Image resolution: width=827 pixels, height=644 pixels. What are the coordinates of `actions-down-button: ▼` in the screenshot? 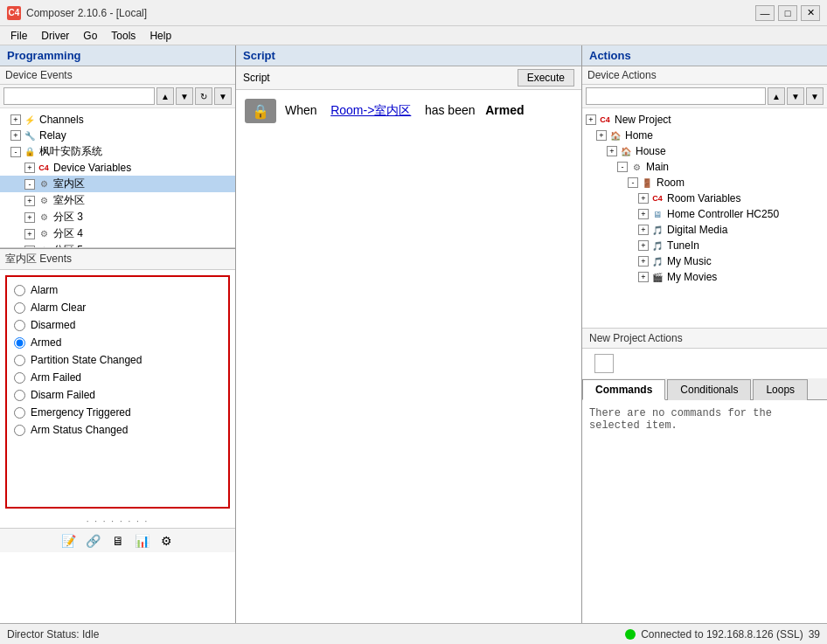 It's located at (796, 96).